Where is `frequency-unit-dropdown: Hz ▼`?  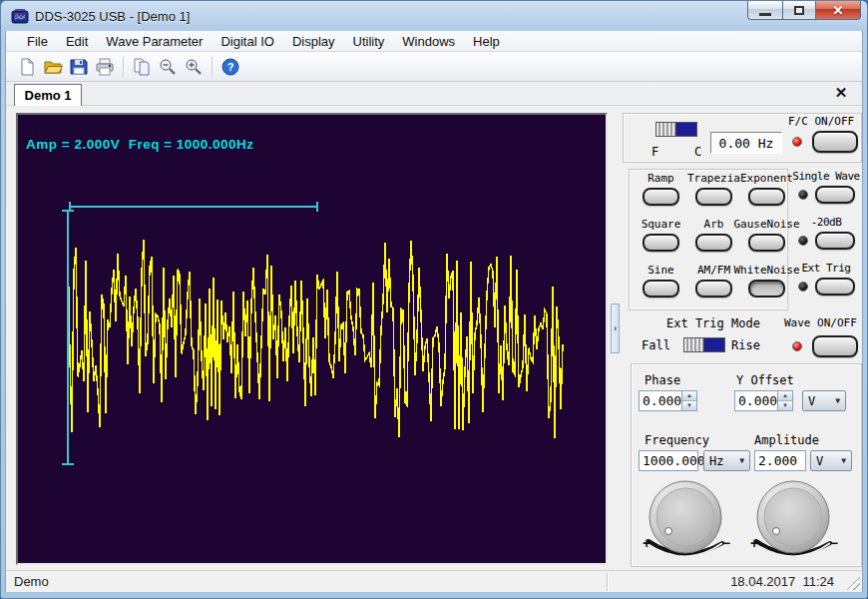
frequency-unit-dropdown: Hz ▼ is located at coordinates (726, 461).